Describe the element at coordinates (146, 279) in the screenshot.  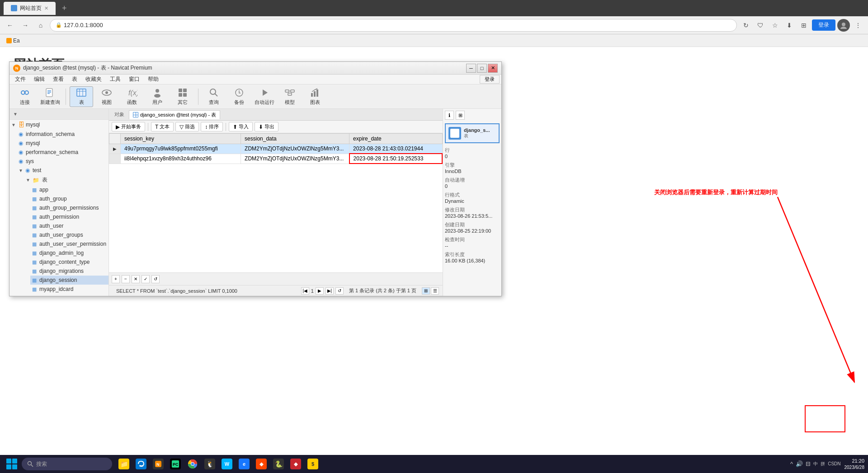
I see `row-save-btn: ✓` at that location.